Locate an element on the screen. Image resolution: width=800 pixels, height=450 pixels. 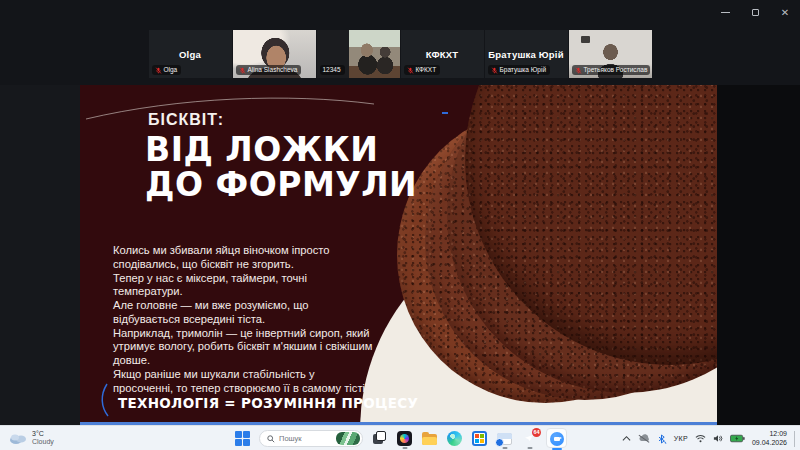
telegram-icon: 64 is located at coordinates (530, 438).